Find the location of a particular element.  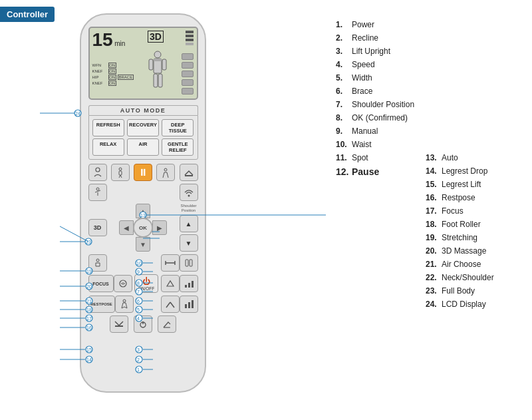

controller-label: Controller is located at coordinates (27, 15).